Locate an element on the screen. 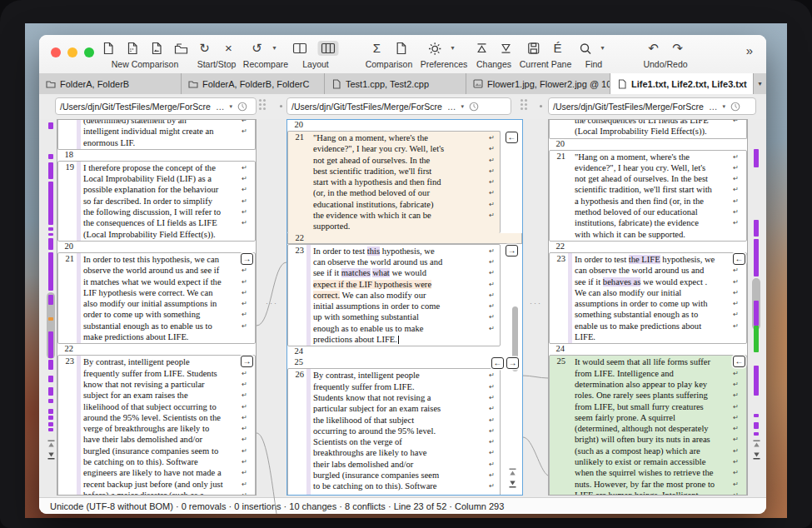 Image resolution: width=812 pixels, height=528 pixels. file-path-field-right: /Users/djn/Git/TestFiles/Merge/ForScre…▾ is located at coordinates (652, 107).